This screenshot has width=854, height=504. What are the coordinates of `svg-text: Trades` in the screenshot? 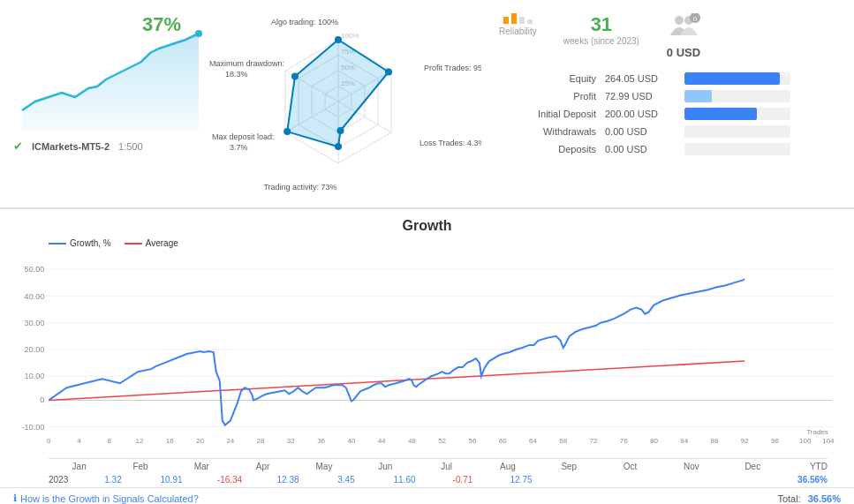 It's located at (818, 433).